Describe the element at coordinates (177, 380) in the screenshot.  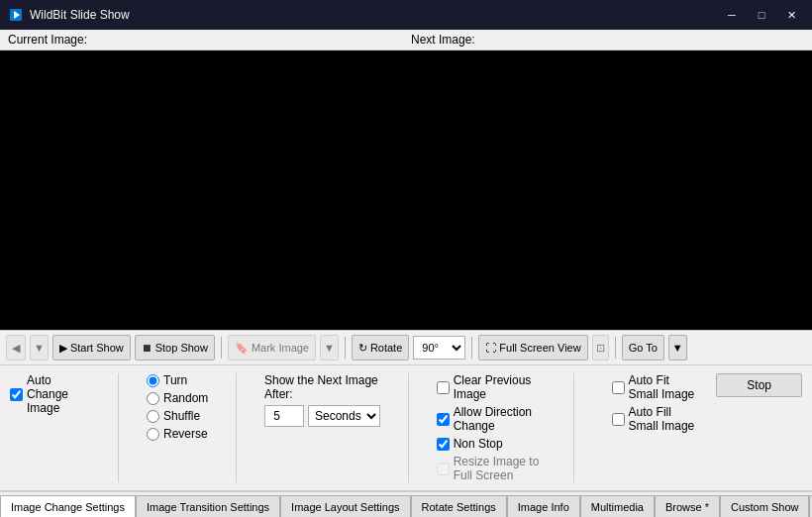
I see `turn-option: Turn` at that location.